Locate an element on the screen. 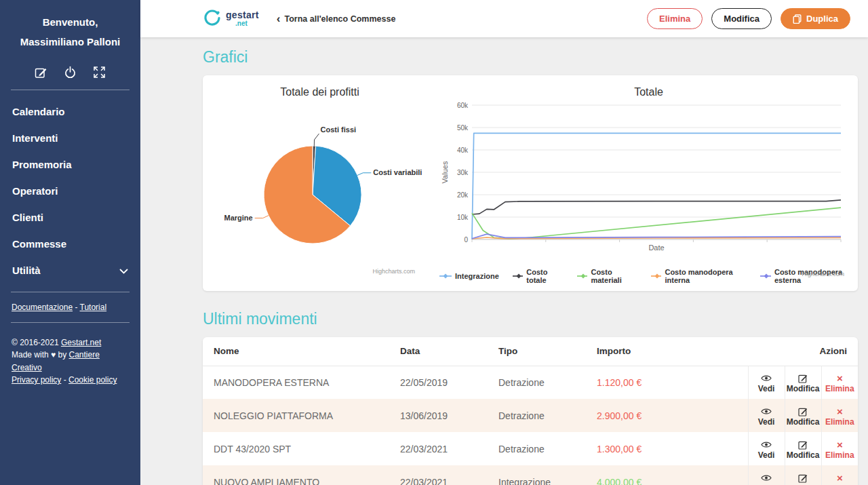 The image size is (868, 485). column-data: Data is located at coordinates (438, 351).